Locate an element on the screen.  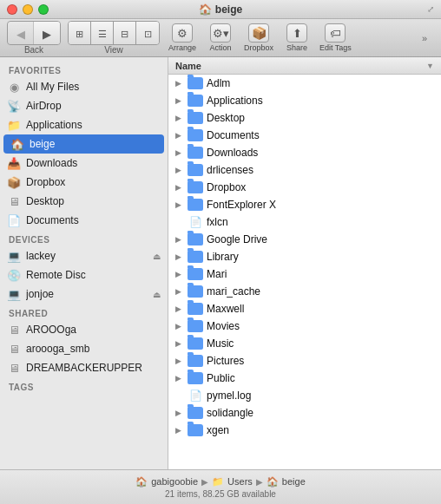
sidebar-item-downloads: 📥Downloads is located at coordinates (83, 163).